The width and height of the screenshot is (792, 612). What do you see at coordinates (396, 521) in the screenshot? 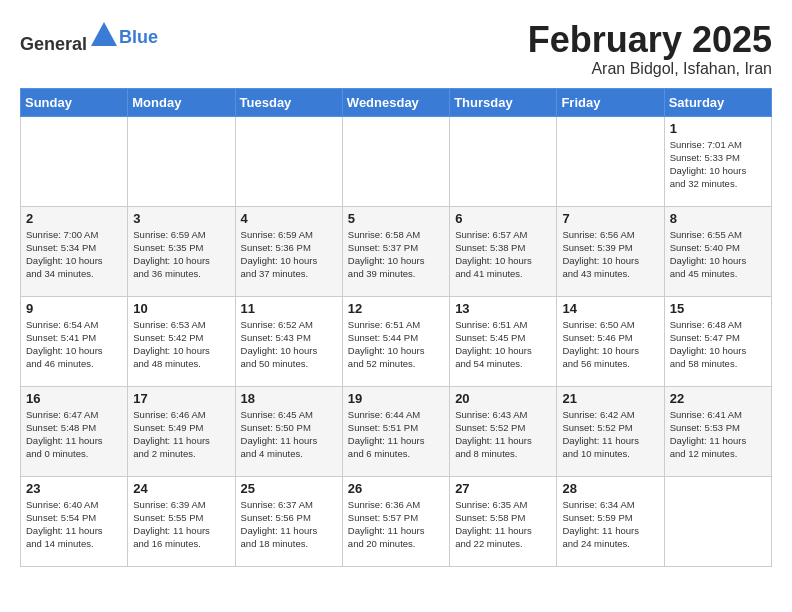
I see `calendar-week-4: 23Sunrise: 6:40 AM Sunset: 5:54 PM Dayli…` at bounding box center [396, 521].